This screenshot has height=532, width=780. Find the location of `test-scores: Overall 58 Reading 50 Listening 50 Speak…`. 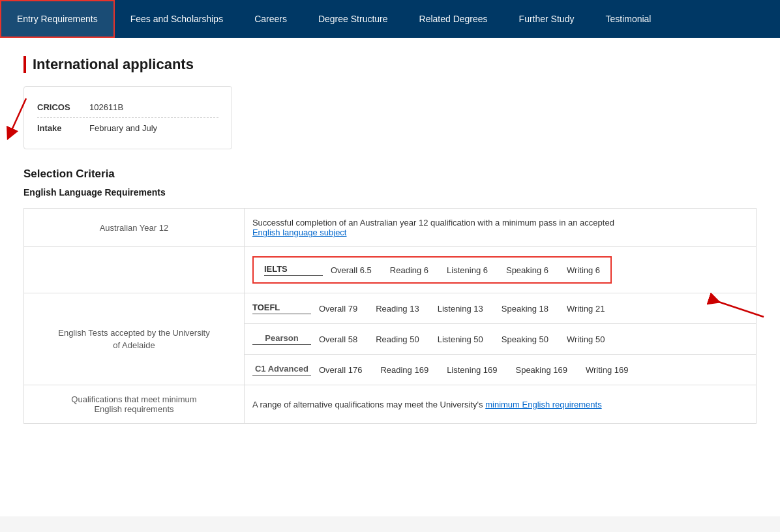

test-scores: Overall 58 Reading 50 Listening 50 Speak… is located at coordinates (462, 339).